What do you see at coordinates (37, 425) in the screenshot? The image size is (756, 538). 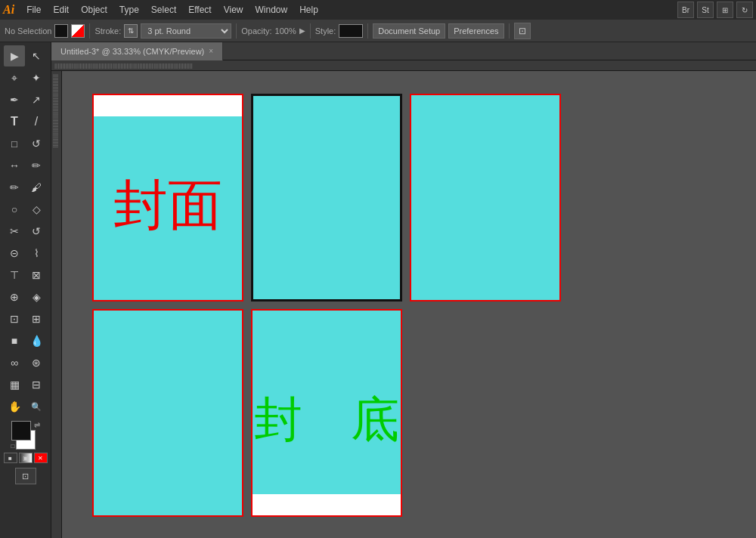 I see `swap-colors-icon: ⇌` at bounding box center [37, 425].